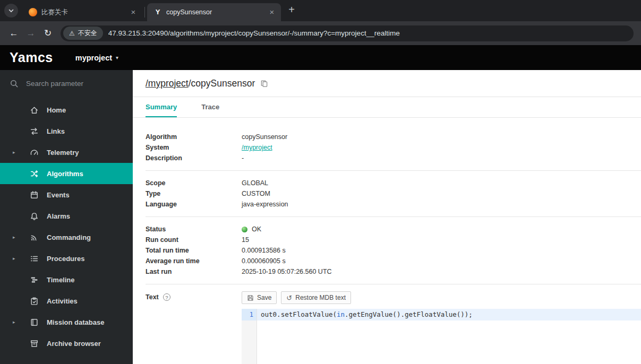  I want to click on save-button-label: Save, so click(264, 298).